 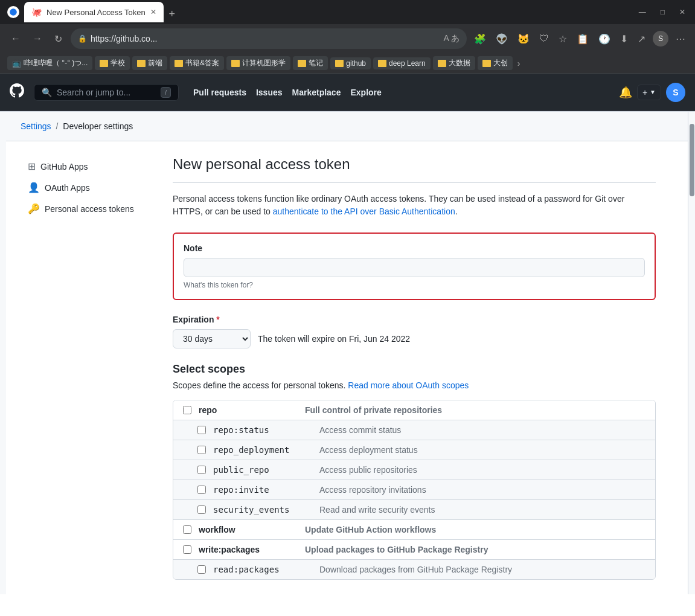 What do you see at coordinates (220, 92) in the screenshot?
I see `nav-pull-requests: Pull requests` at bounding box center [220, 92].